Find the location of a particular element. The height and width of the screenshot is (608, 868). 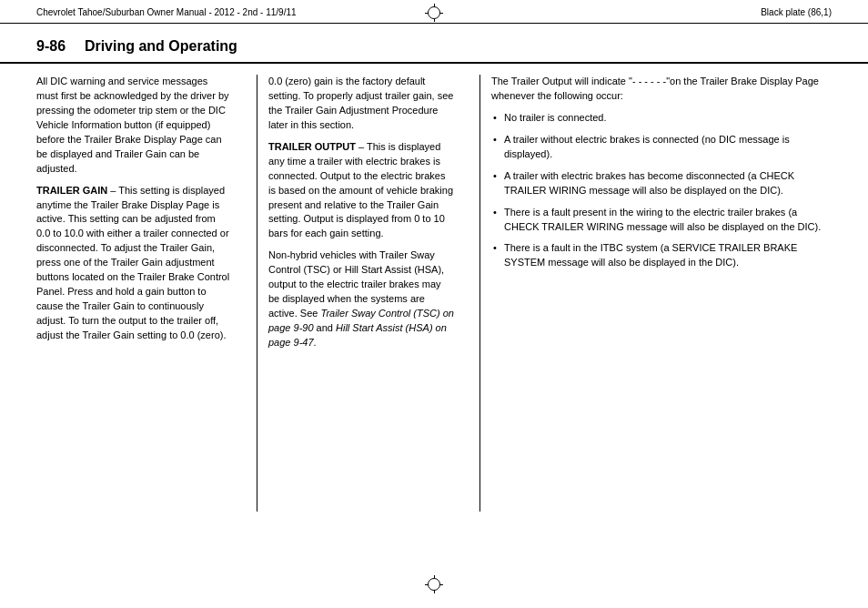

list-item: A trailer with electric brakes has becom… is located at coordinates (661, 184).